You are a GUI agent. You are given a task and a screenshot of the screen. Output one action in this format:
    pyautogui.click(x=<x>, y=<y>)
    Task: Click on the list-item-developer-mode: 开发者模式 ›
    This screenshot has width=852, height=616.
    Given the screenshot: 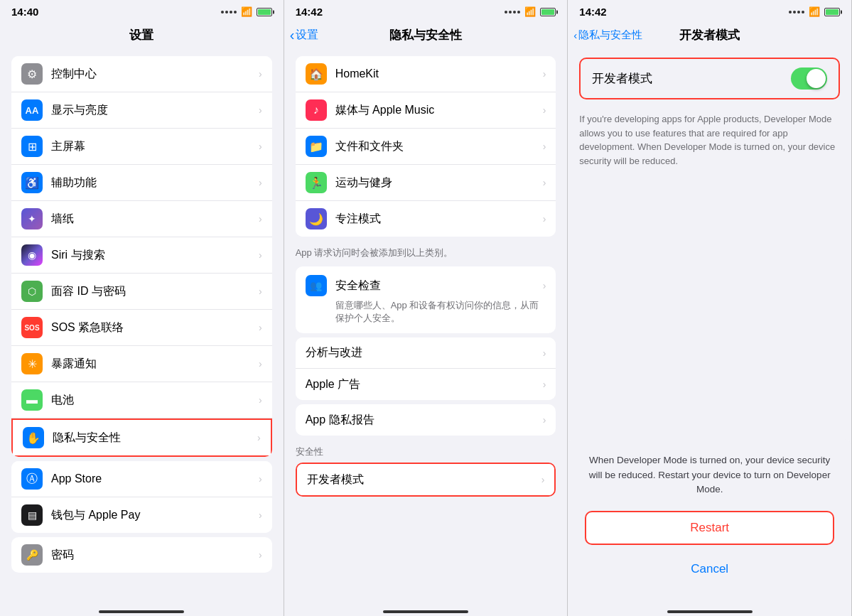 What is the action you would take?
    pyautogui.click(x=426, y=480)
    